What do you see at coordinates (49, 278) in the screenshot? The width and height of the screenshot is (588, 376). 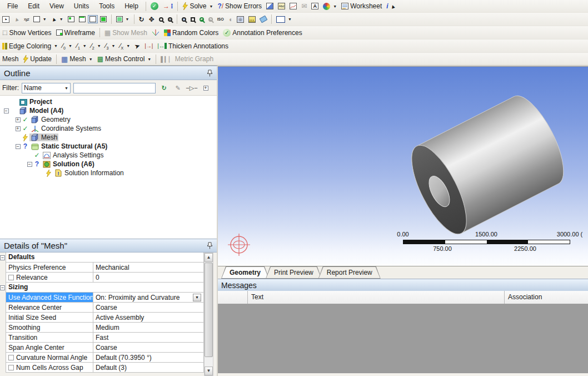 I see `details-property-label: Relevance` at bounding box center [49, 278].